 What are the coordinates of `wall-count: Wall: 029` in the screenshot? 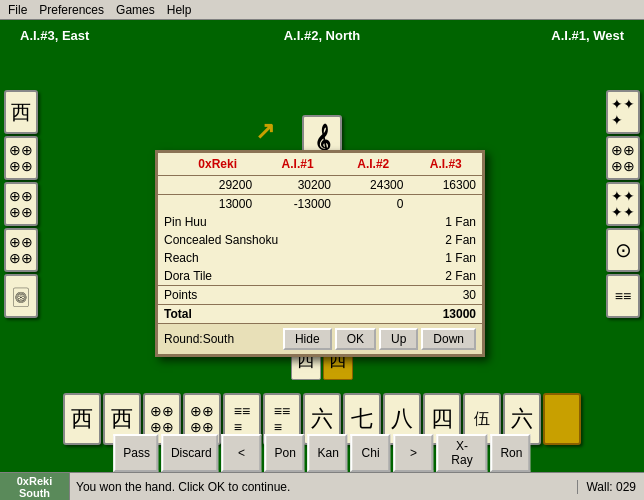 It's located at (610, 487).